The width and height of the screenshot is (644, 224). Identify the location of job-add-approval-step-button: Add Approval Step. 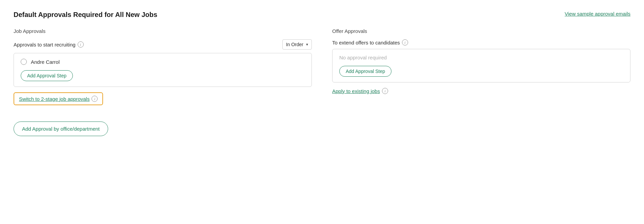
(47, 76).